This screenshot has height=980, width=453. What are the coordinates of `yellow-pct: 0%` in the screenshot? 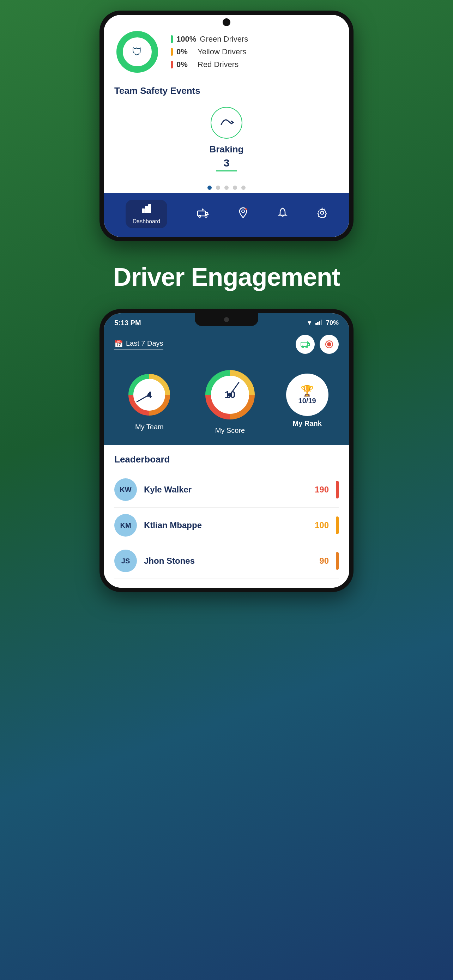 It's located at (185, 52).